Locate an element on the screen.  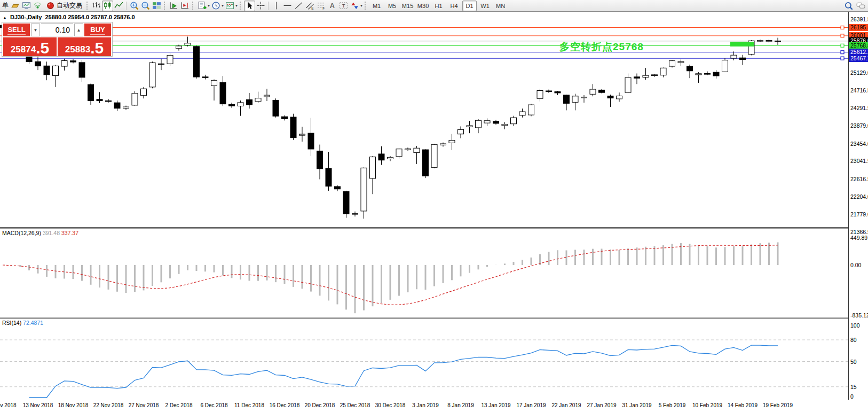
chart-shift-icon is located at coordinates (185, 6).